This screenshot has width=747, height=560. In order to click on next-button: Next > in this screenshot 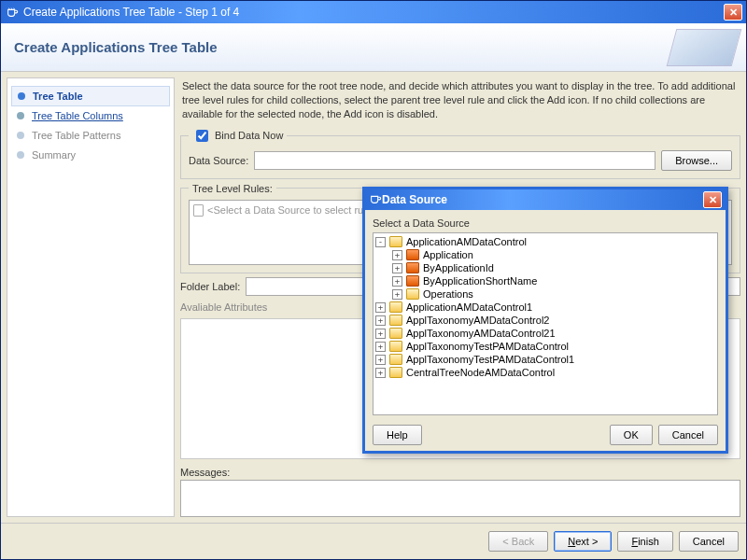, I will do `click(583, 541)`.